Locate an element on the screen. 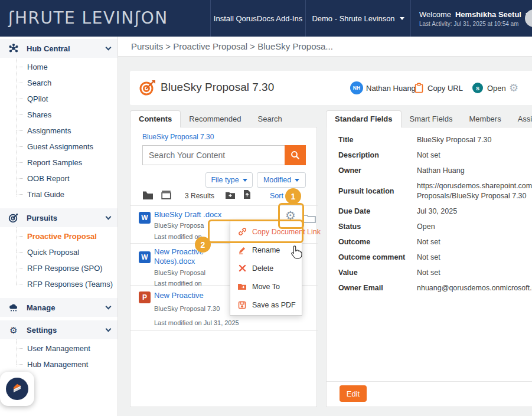  field-label: Status is located at coordinates (378, 227).